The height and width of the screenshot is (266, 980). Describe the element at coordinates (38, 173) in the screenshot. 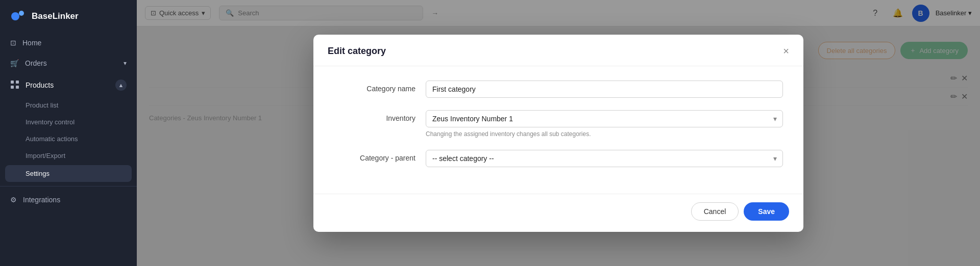

I see `settings-label: Settings` at that location.